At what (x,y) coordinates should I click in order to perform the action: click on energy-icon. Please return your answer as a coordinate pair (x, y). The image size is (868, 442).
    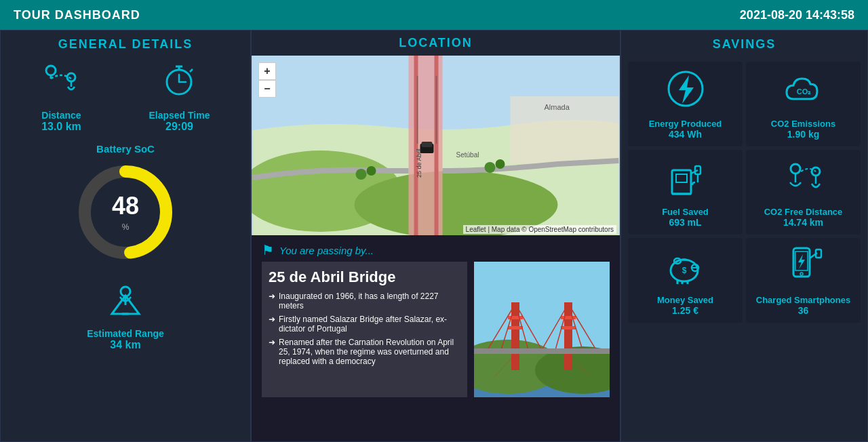
    Looking at the image, I should click on (686, 92).